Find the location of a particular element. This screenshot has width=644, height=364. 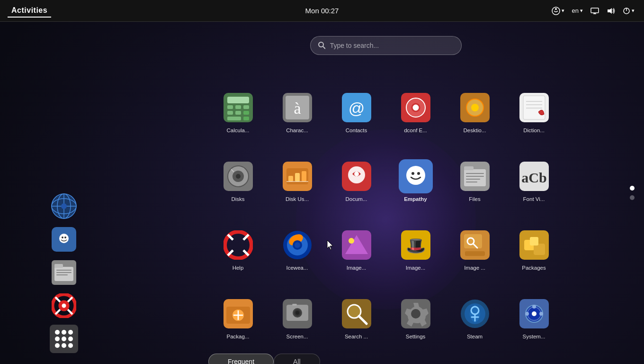

app-calculator: Calcula... is located at coordinates (238, 103).